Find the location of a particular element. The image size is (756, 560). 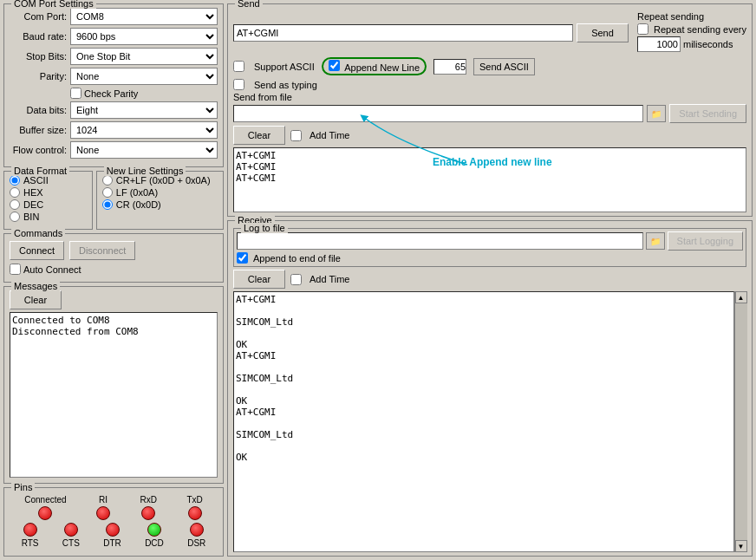

ascii-label: ASCII is located at coordinates (36, 180).